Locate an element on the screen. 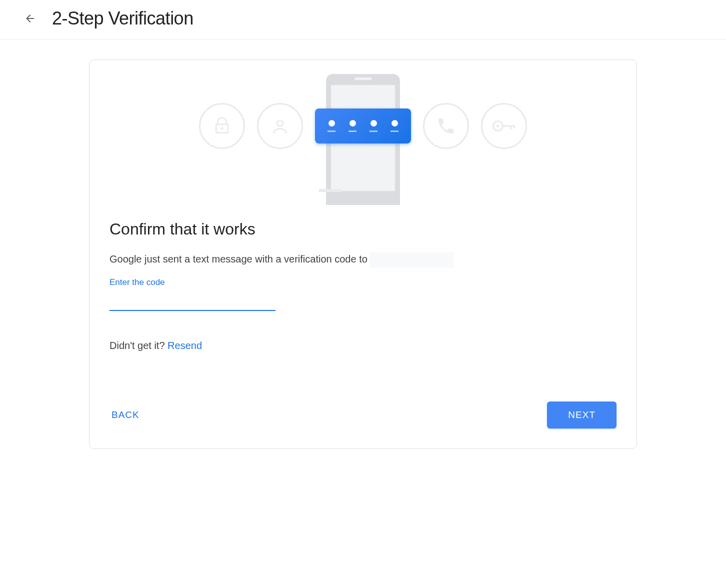 This screenshot has width=726, height=588. icons-row is located at coordinates (363, 126).